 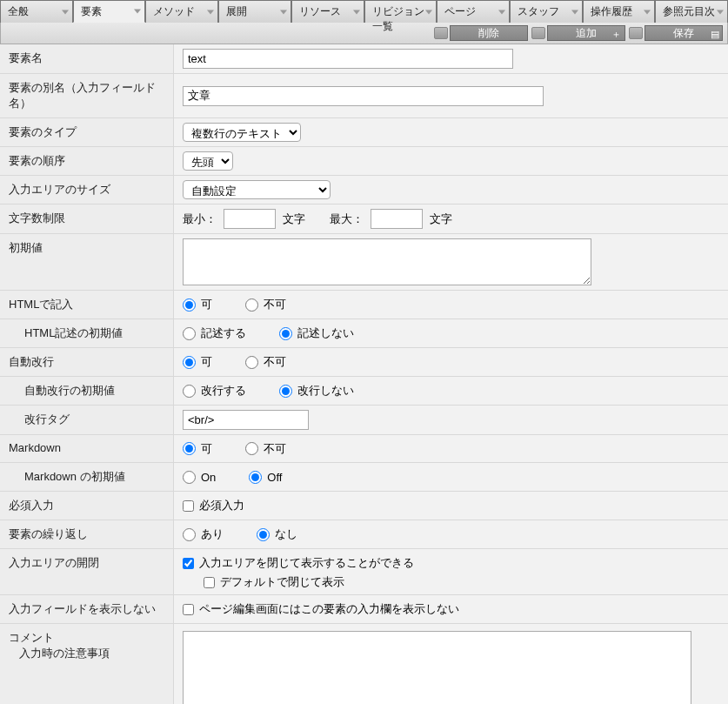 I want to click on element-order-select: 先頭, so click(x=208, y=161).